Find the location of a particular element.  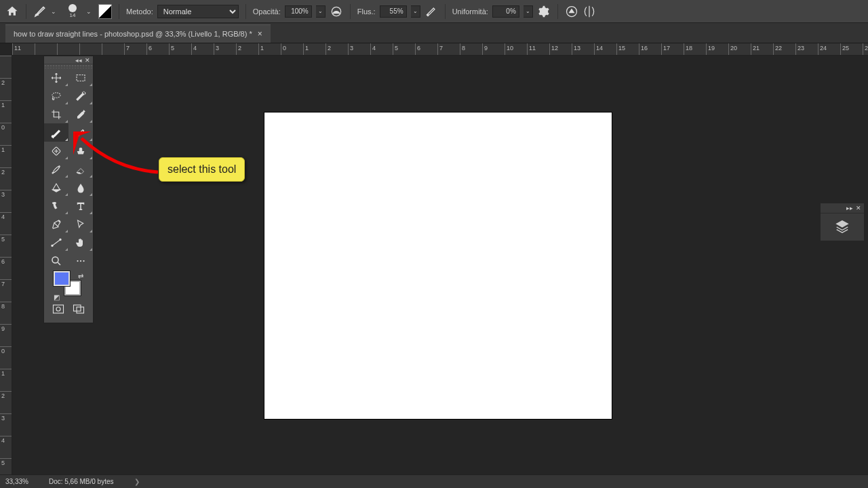

zoom-tool is located at coordinates (56, 260).